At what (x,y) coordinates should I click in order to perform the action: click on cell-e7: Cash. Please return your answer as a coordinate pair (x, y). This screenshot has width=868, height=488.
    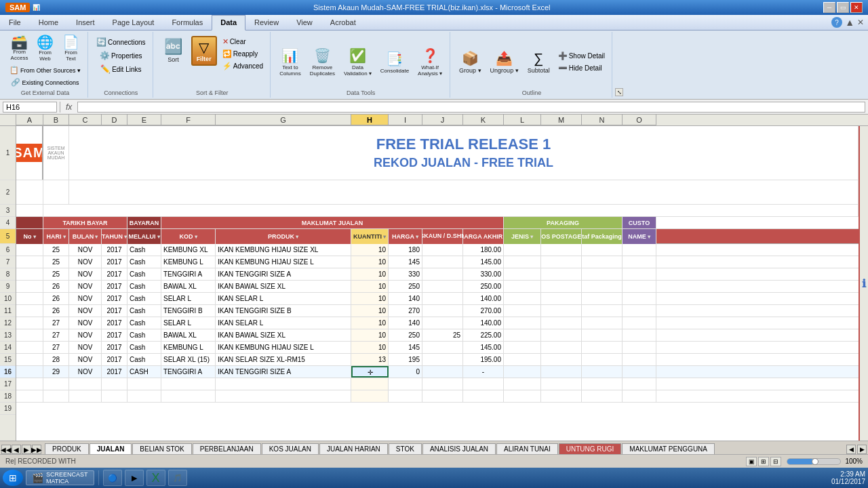
    Looking at the image, I should click on (144, 262).